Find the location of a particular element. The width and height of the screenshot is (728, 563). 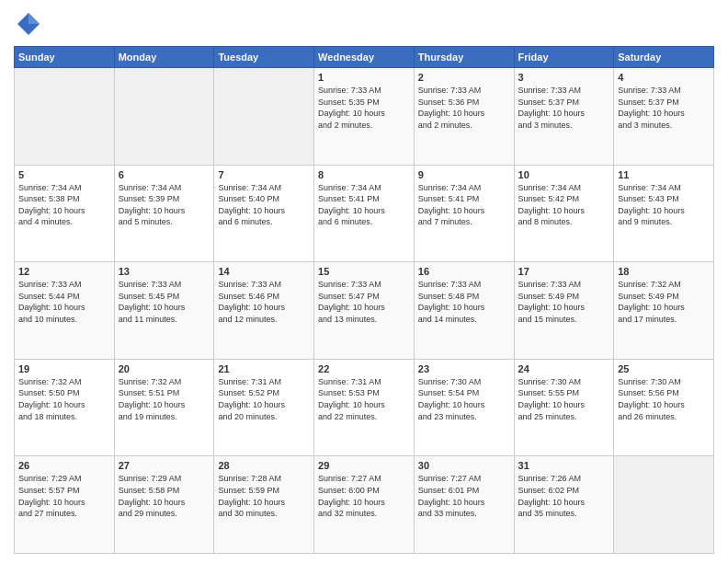

day-number: 28 is located at coordinates (264, 465).